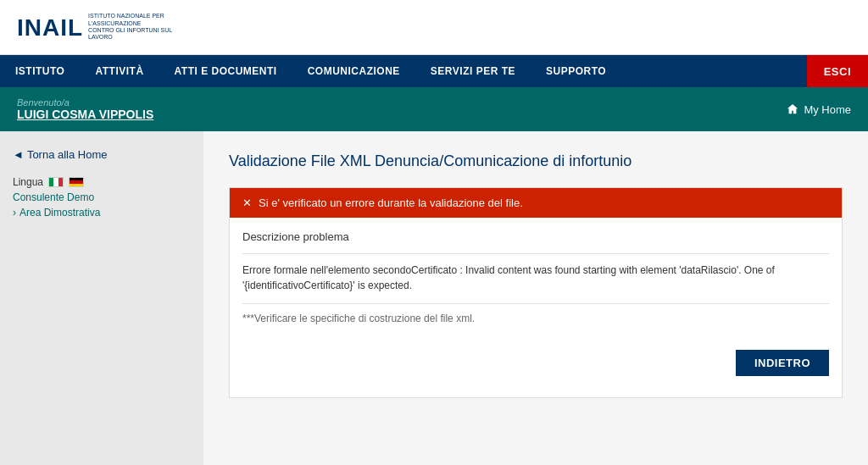  Describe the element at coordinates (837, 71) in the screenshot. I see `exit-button: ESCI` at that location.